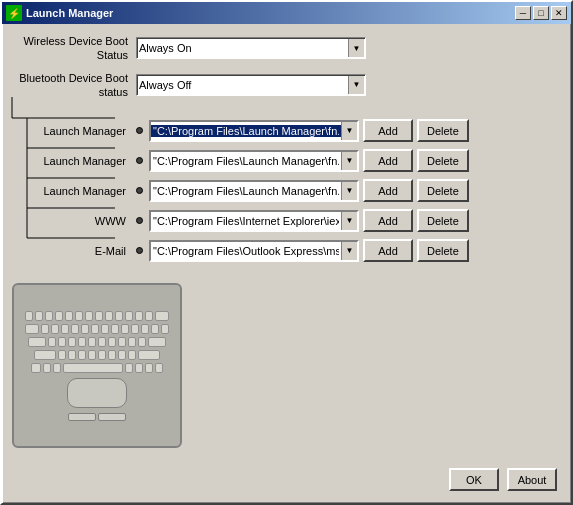 This screenshot has height=505, width=573. Describe the element at coordinates (93, 368) in the screenshot. I see `kb-key-space` at that location.